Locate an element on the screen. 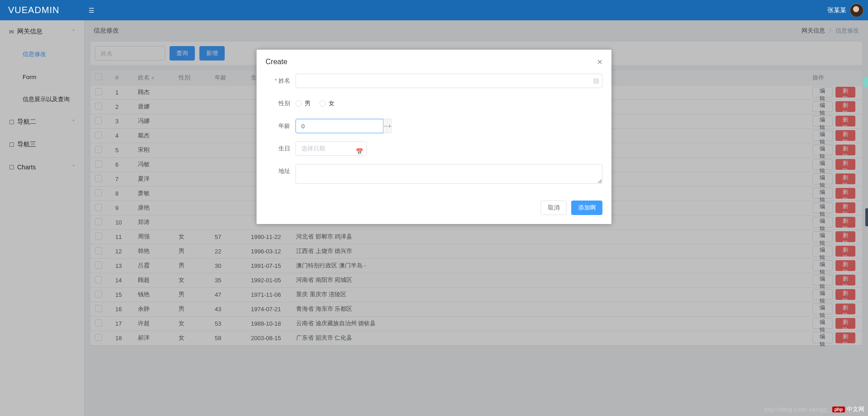  addr-field is located at coordinates (449, 174).